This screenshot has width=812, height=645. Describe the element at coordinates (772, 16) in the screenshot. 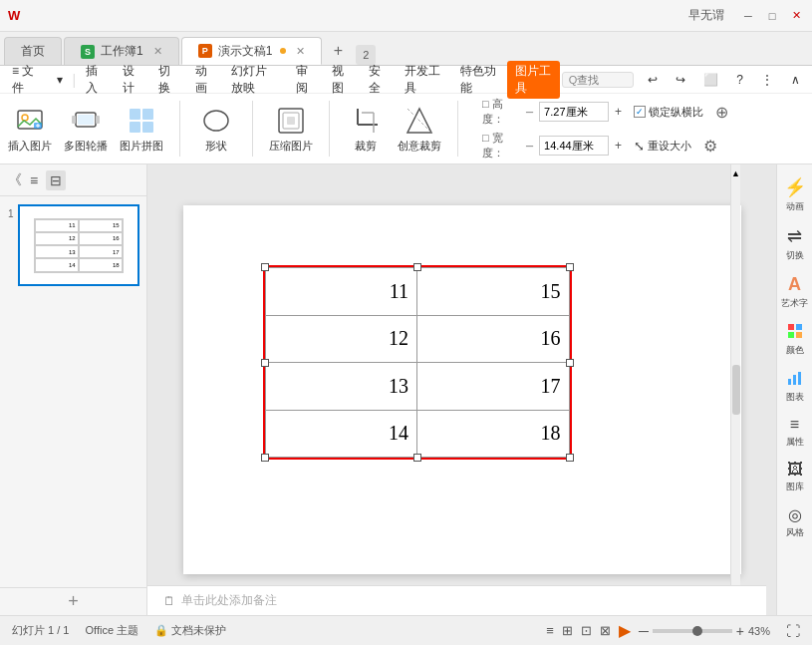

I see `maximize-button: □` at that location.